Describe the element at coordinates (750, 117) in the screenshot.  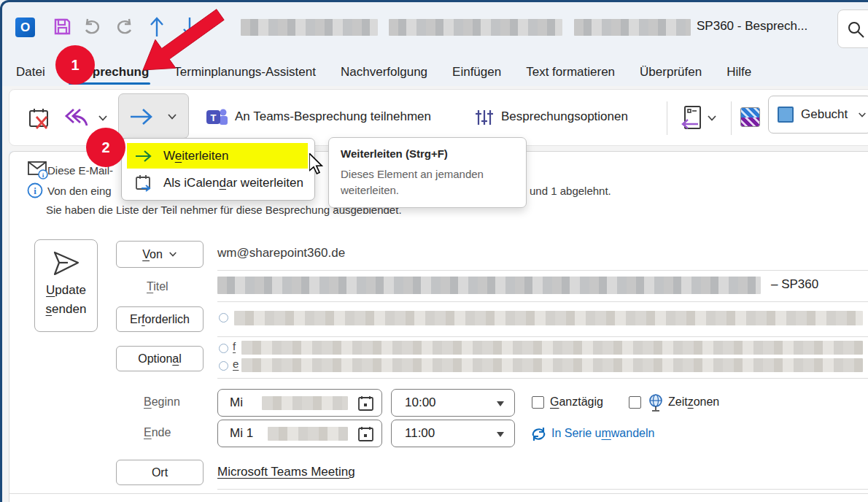
I see `busy-pattern-icon` at that location.